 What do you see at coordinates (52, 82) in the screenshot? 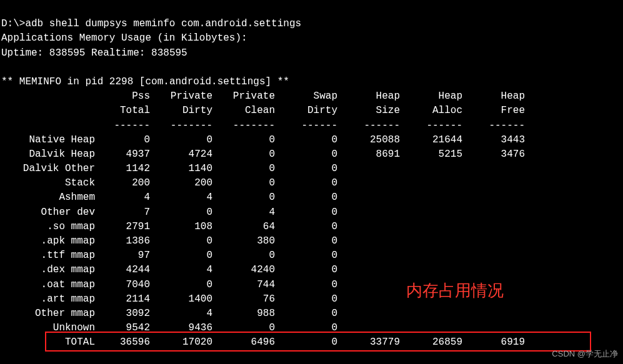
I see `meminfo-prefix: ** MEMINFO in pid` at bounding box center [52, 82].